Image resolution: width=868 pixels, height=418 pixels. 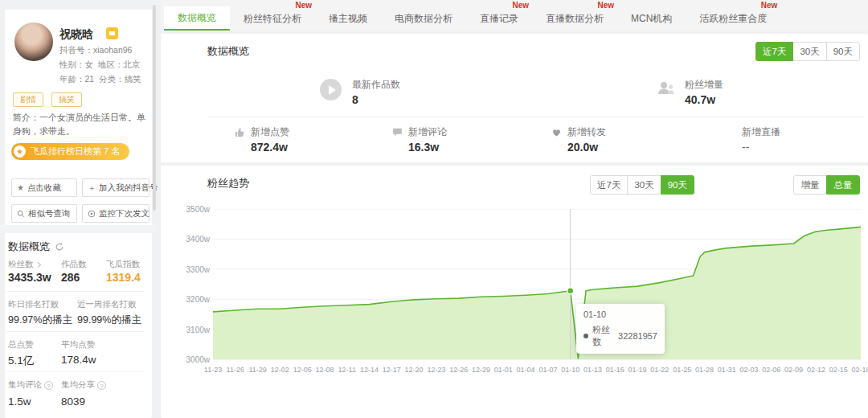 What do you see at coordinates (428, 132) in the screenshot?
I see `new-comments-label: 新增评论` at bounding box center [428, 132].